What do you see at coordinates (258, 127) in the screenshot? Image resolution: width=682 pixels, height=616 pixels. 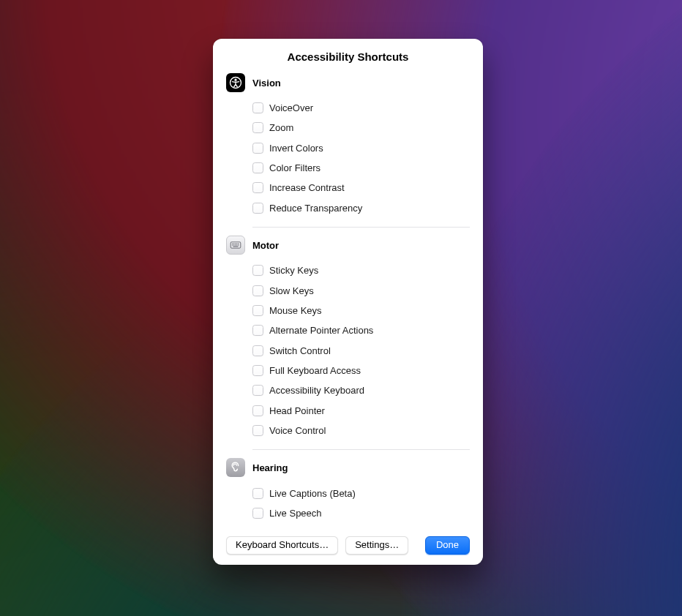 I see `checkbox-zoom` at bounding box center [258, 127].